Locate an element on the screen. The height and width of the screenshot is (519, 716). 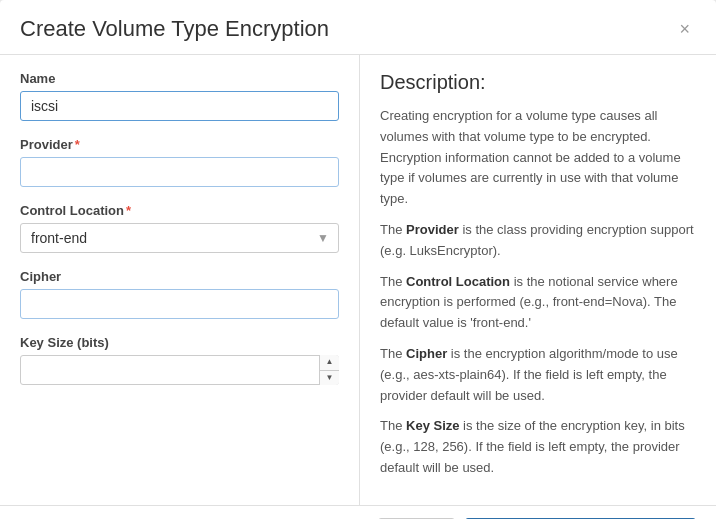
close-button: × is located at coordinates (684, 29).